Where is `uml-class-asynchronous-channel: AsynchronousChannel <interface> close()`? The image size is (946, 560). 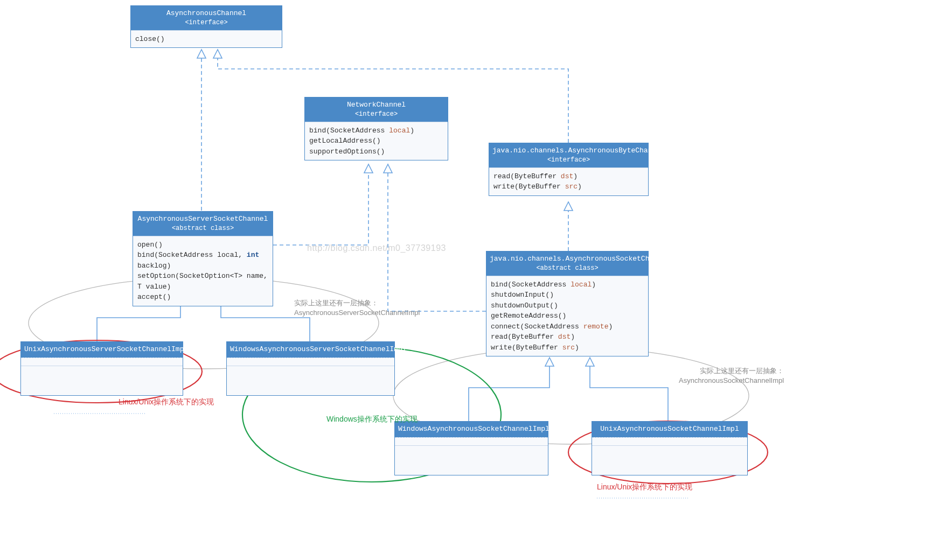 uml-class-asynchronous-channel: AsynchronousChannel <interface> close() is located at coordinates (206, 27).